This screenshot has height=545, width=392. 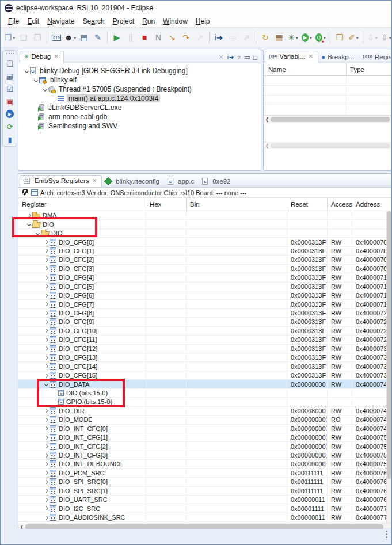 I want to click on device-view-button: ▮, so click(x=10, y=139).